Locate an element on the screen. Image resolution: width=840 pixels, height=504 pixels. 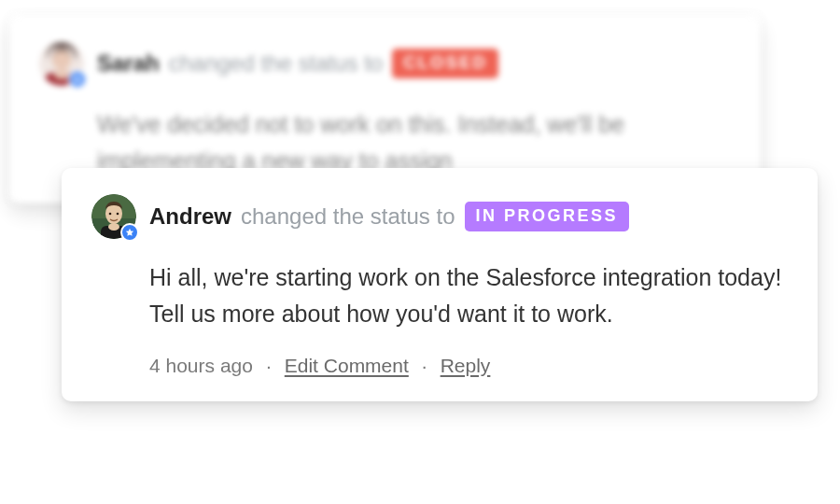
status-badge: IN PROGRESS is located at coordinates (547, 217).